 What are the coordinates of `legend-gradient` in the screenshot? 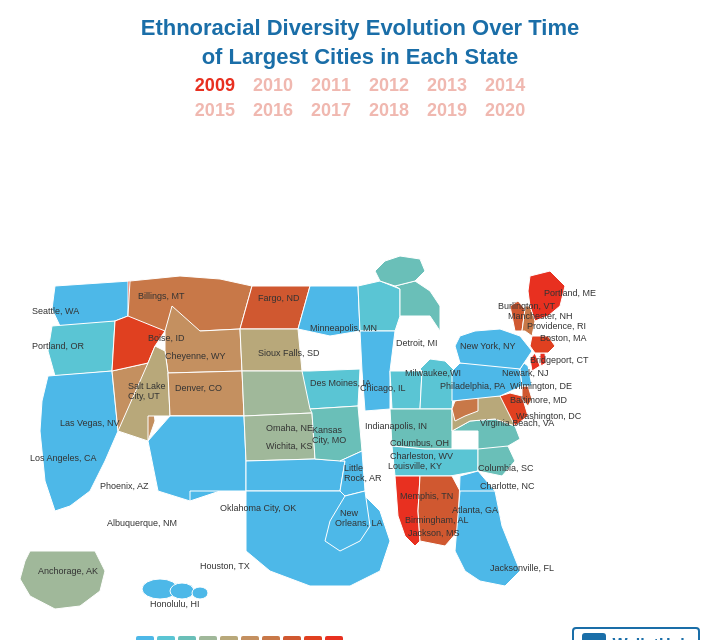 It's located at (240, 638).